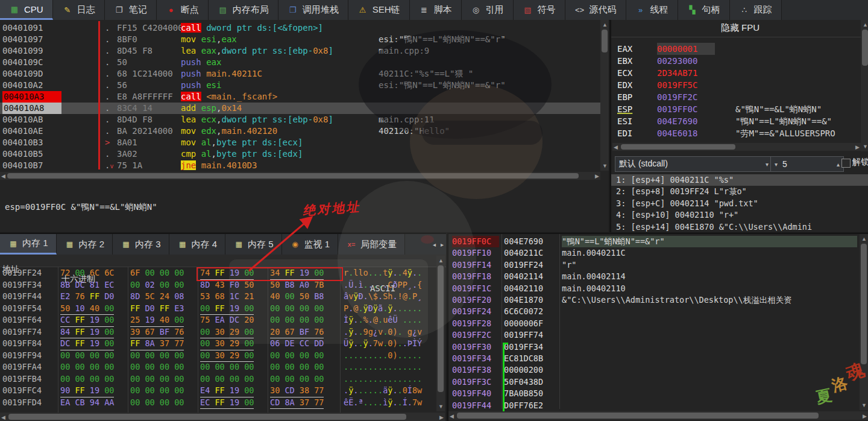  Describe the element at coordinates (218, 309) in the screenshot. I see `dump-row: 0019FF5450 10 40 00FF D0 FF E300 FF 19 0…` at that location.